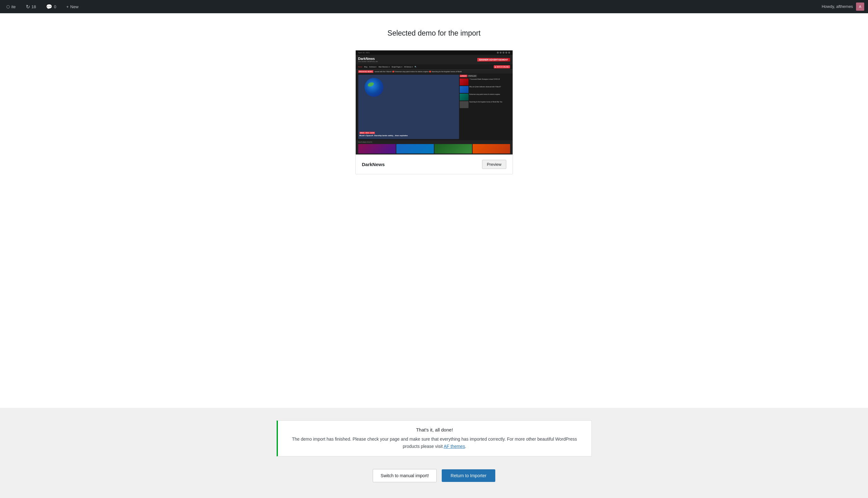 This screenshot has width=868, height=498. Describe the element at coordinates (485, 76) in the screenshot. I see `mock-tabs: LATEST POPULAR` at that location.